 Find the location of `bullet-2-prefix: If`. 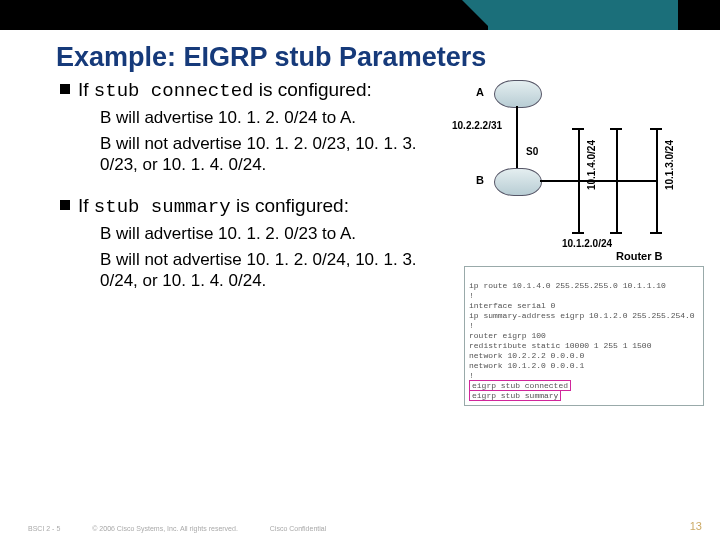

bullet-2-prefix: If is located at coordinates (86, 206).